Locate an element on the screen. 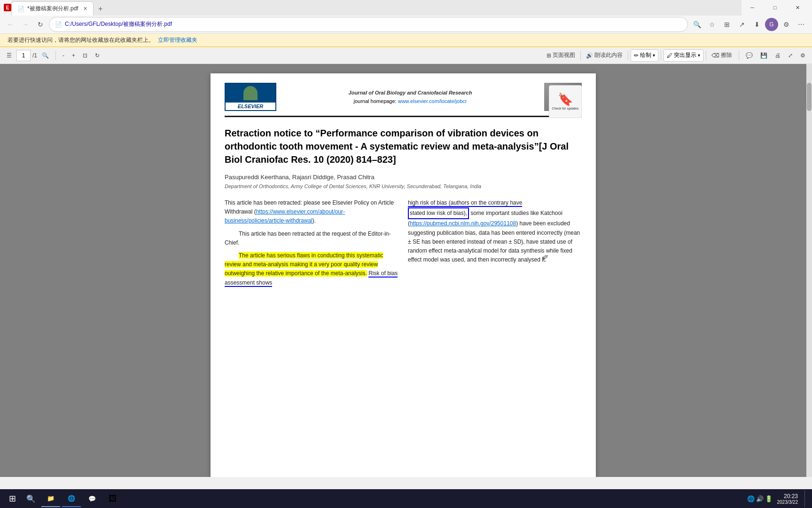 This screenshot has width=812, height=508. page-view-button: ⊞ 页面视图 is located at coordinates (561, 56).